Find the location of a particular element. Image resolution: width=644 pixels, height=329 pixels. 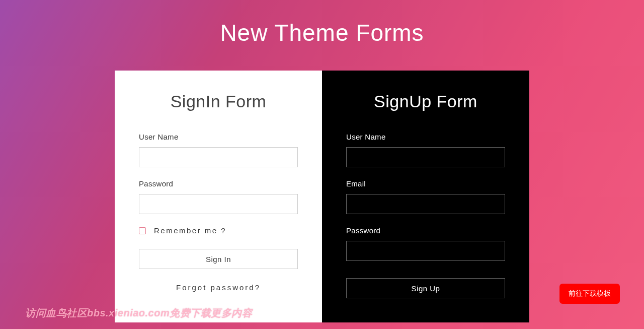

signup-button: Sign Up is located at coordinates (426, 288).